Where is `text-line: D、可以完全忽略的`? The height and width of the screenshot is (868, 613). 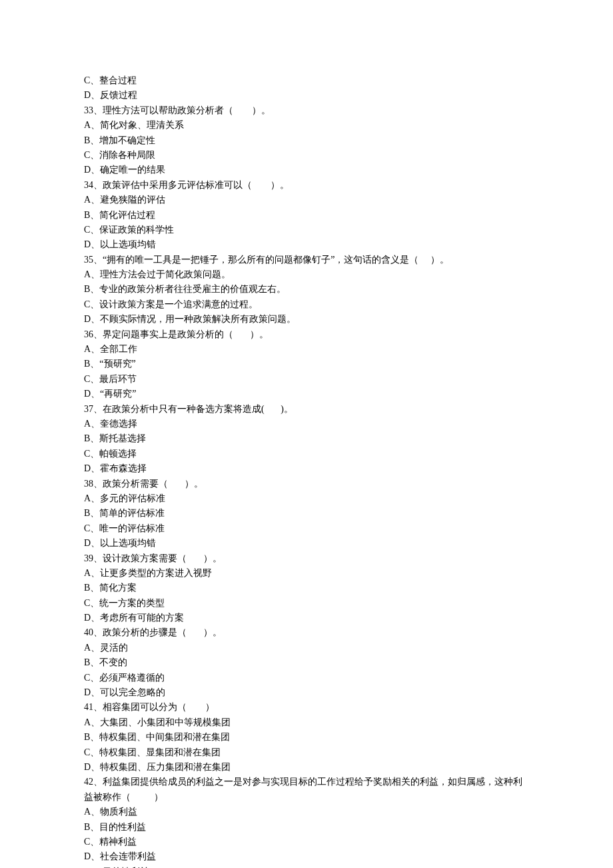
text-line: D、可以完全忽略的 is located at coordinates (306, 693).